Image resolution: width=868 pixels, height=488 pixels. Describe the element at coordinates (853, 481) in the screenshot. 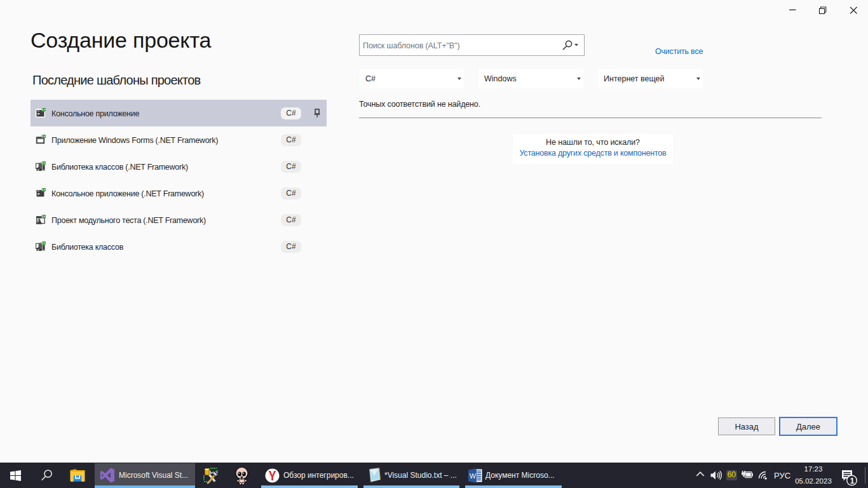

I see `svg-text: 1` at that location.